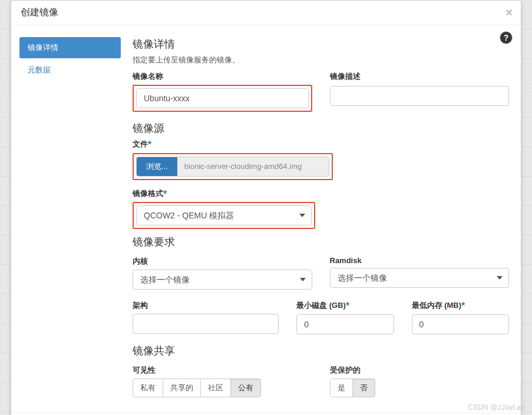  I want to click on modal-header: 创建镜像 ×, so click(266, 13).